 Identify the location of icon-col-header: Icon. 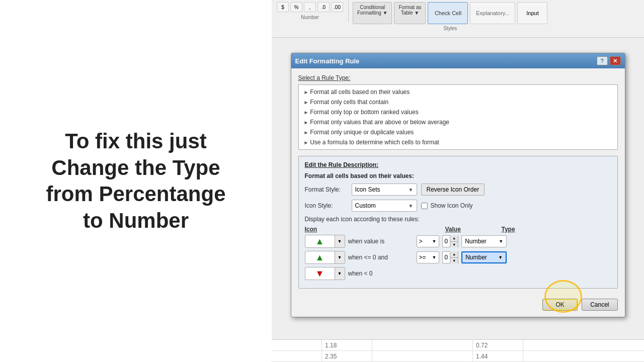
(327, 229).